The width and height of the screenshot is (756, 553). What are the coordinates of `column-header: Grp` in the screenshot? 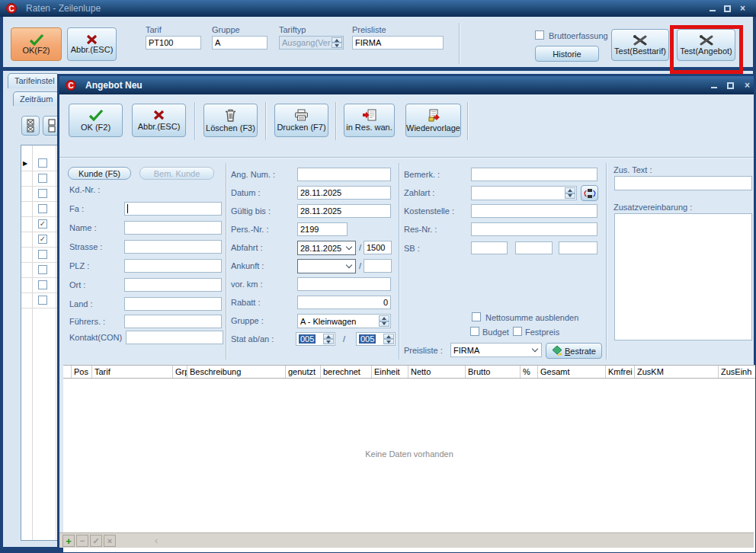 It's located at (180, 372).